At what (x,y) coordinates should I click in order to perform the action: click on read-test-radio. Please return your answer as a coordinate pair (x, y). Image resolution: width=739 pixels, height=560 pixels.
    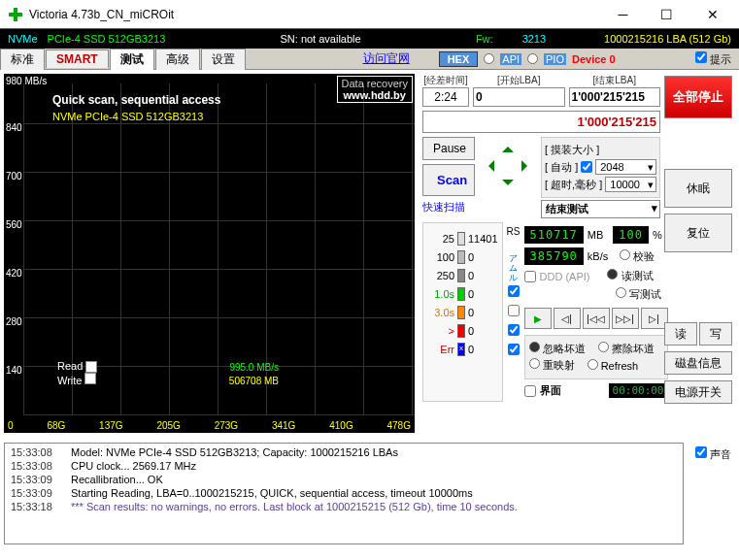
    Looking at the image, I should click on (612, 274).